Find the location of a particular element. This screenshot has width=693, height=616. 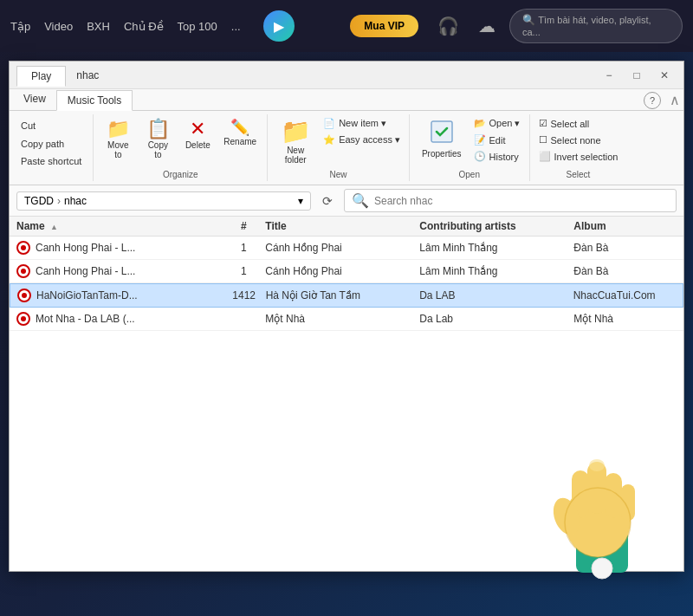

ribbon-content: Cut Copy path Paste shortcut 📁 Moveto 📋 is located at coordinates (346, 147).